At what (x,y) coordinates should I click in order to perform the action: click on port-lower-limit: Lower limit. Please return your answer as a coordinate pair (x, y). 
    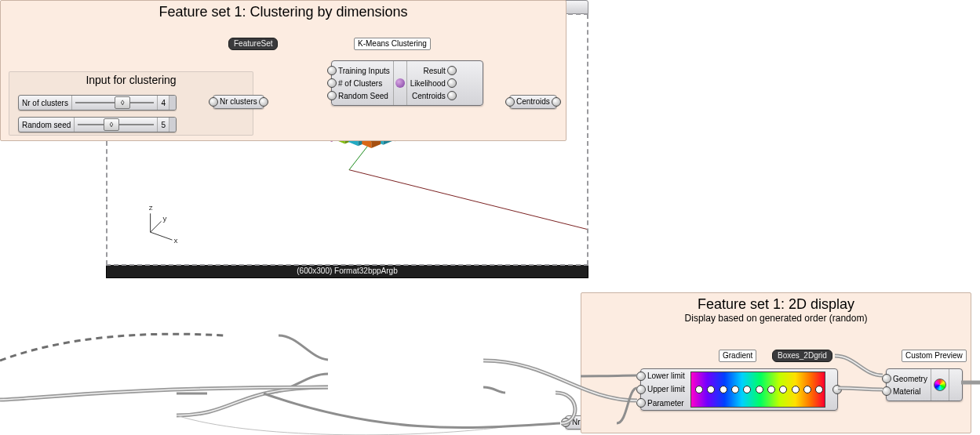
    Looking at the image, I should click on (665, 376).